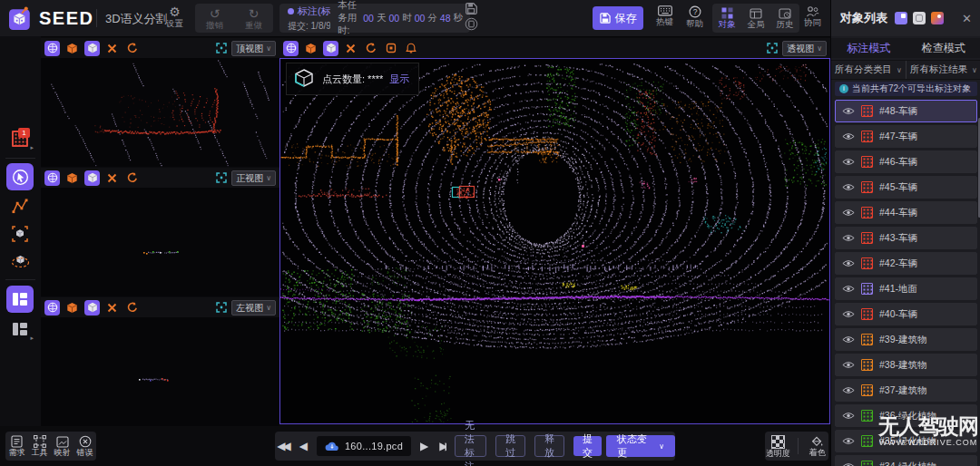 The width and height of the screenshot is (980, 466). I want to click on scale-box-tool, so click(20, 234).